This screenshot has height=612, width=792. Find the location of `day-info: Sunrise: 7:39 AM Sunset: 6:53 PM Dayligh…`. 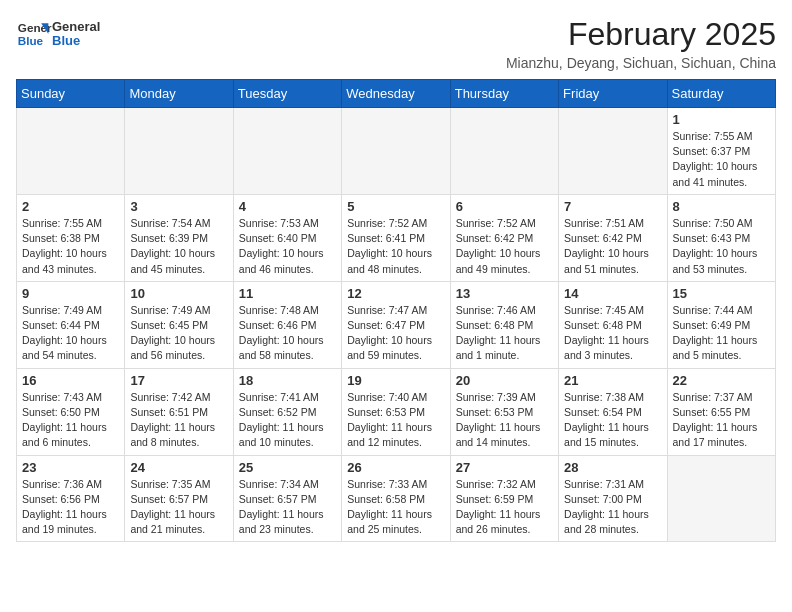

day-info: Sunrise: 7:39 AM Sunset: 6:53 PM Dayligh… is located at coordinates (504, 420).